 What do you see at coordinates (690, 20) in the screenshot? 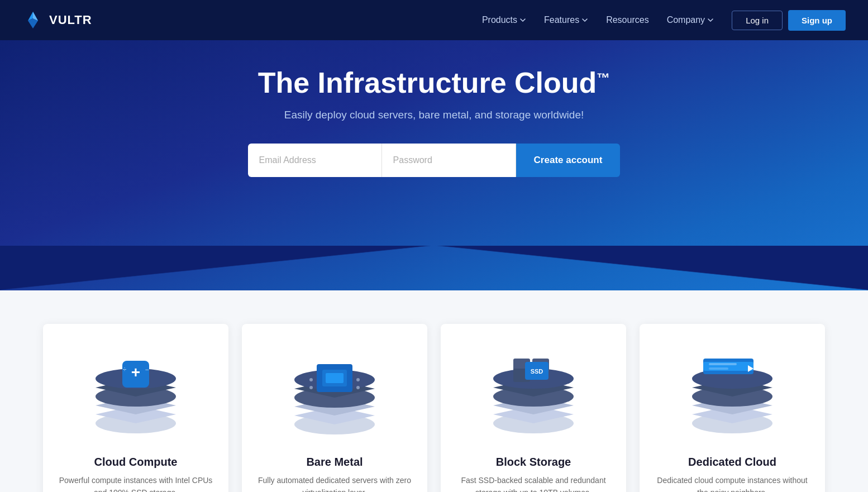
I see `nav-link-company: Company` at bounding box center [690, 20].